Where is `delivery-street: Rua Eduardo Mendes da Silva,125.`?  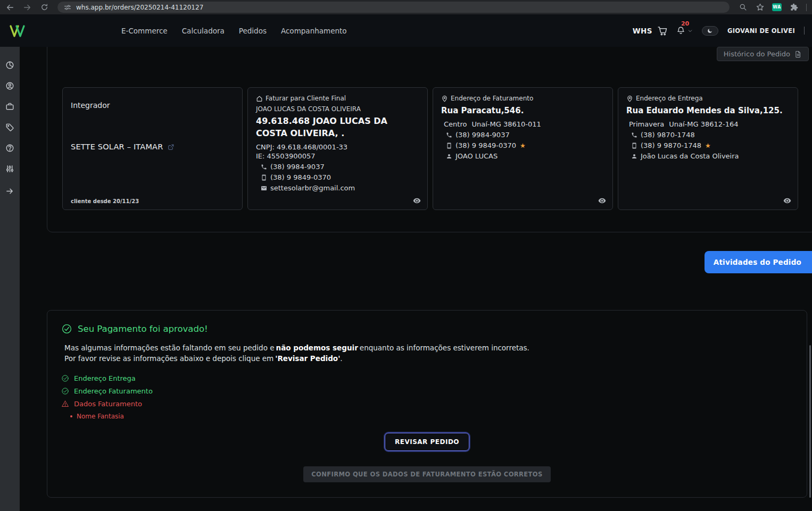 delivery-street: Rua Eduardo Mendes da Silva,125. is located at coordinates (708, 111).